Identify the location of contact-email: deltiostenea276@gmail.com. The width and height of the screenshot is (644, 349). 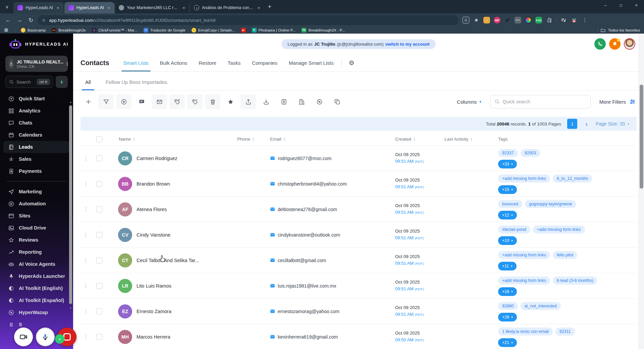
(307, 209).